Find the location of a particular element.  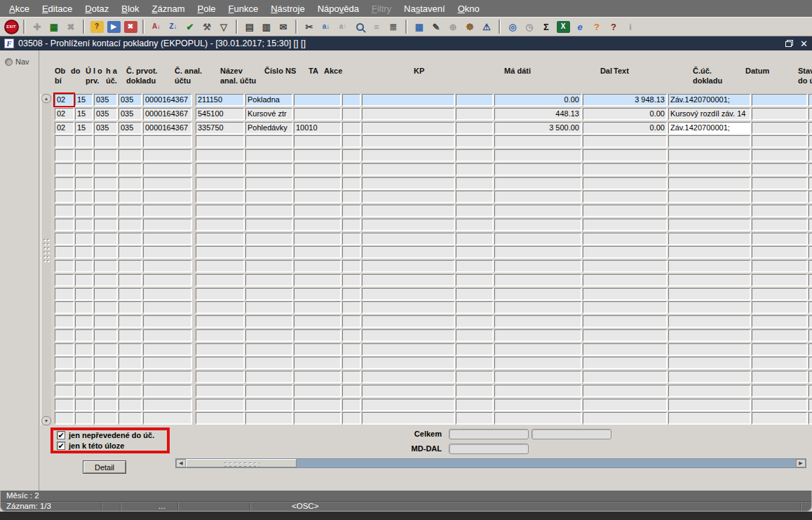

menu-item-záznam: Záznam is located at coordinates (168, 8).